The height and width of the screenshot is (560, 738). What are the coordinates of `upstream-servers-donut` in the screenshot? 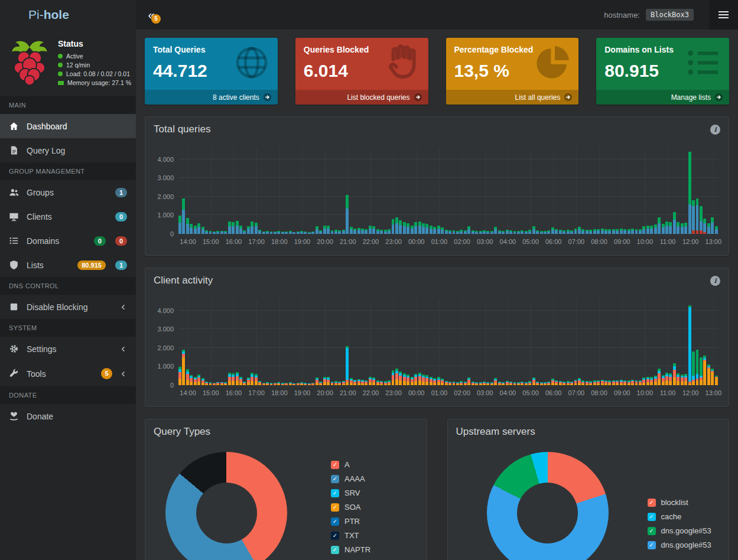 It's located at (548, 506).